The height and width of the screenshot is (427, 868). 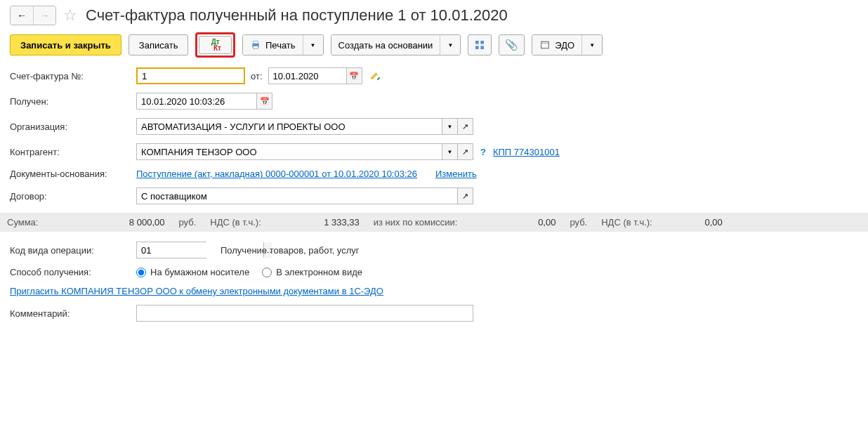 I want to click on contract-field: ↗, so click(x=305, y=196).